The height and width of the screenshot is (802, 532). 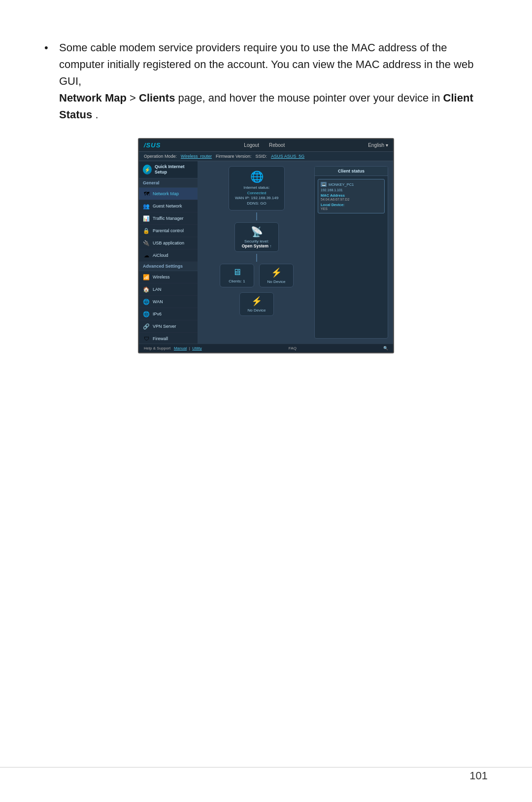 I want to click on usb1-label: No Device, so click(x=277, y=282).